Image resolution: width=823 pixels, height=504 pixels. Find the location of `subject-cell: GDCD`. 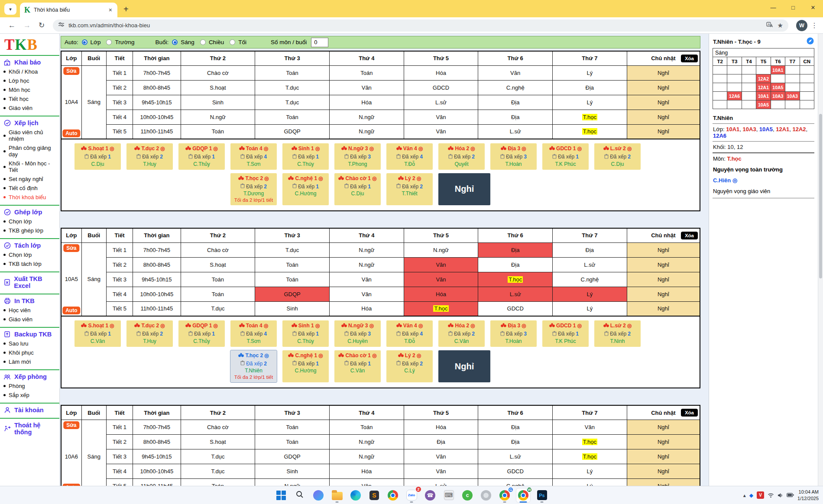

subject-cell: GDCD is located at coordinates (441, 87).